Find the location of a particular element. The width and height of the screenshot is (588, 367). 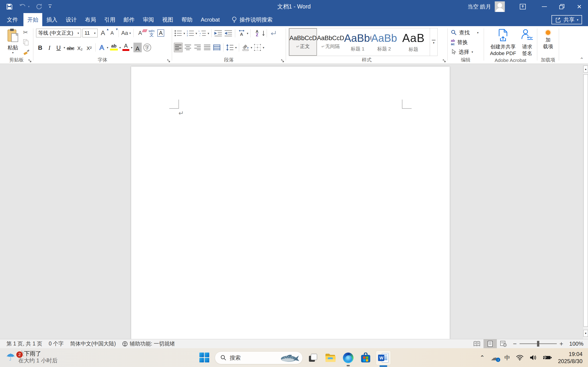

word-count: 0 个字 is located at coordinates (56, 344).